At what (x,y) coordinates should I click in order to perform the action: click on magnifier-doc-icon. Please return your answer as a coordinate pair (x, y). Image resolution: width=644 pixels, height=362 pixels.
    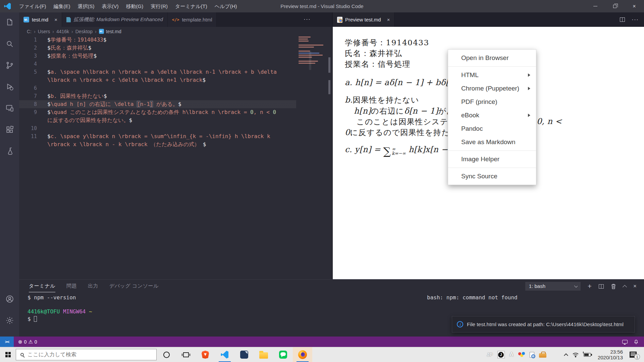
    Looking at the image, I should click on (532, 355).